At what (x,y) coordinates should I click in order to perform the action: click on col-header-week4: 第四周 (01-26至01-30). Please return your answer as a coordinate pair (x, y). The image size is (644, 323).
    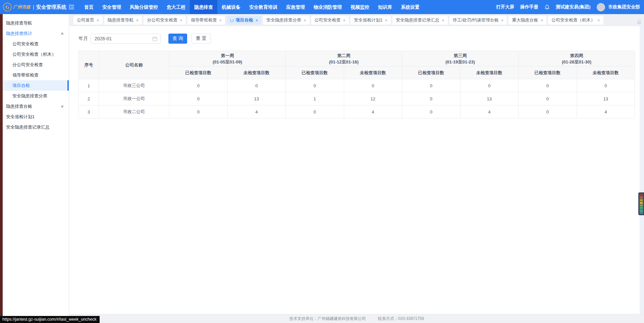
    Looking at the image, I should click on (577, 59).